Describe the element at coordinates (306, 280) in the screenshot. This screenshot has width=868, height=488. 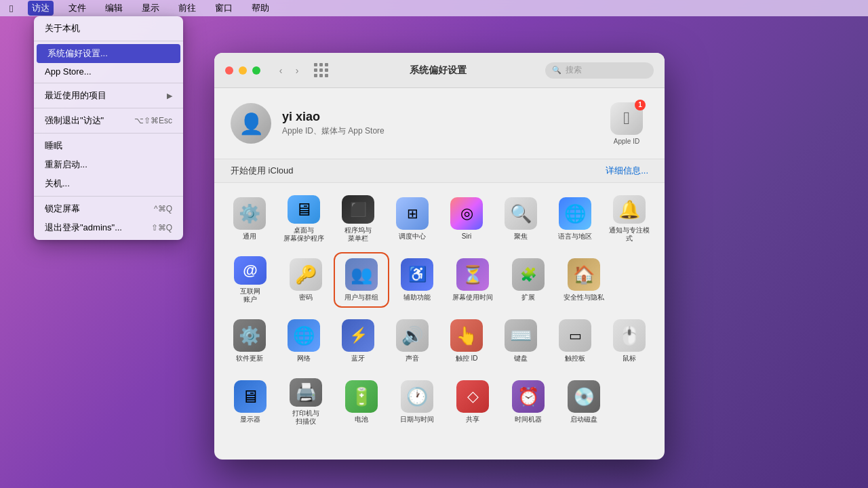
I see `pref-icon-password: 🔑 密码` at that location.